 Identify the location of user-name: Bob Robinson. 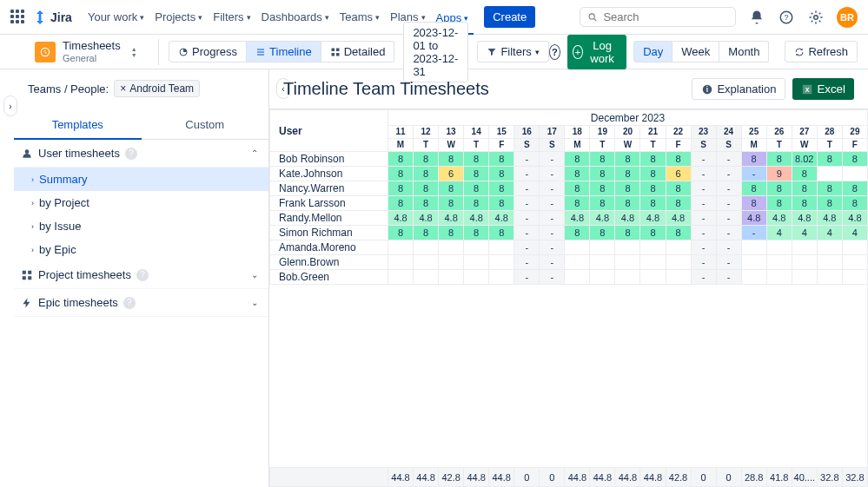
(329, 160).